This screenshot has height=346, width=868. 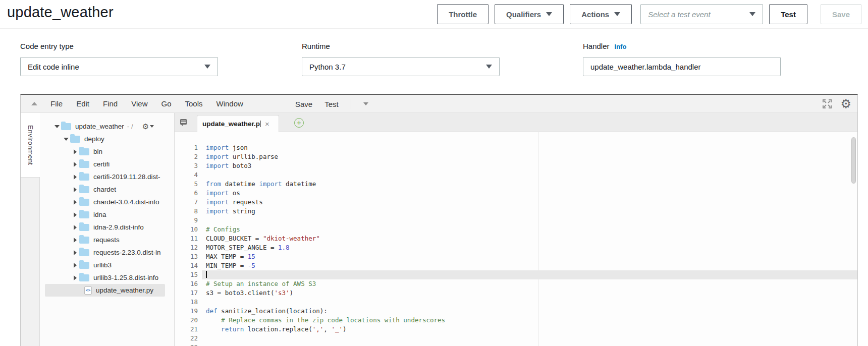 What do you see at coordinates (516, 320) in the screenshot?
I see `code-line-20: 20 # Replace commas in the zip code loca…` at bounding box center [516, 320].